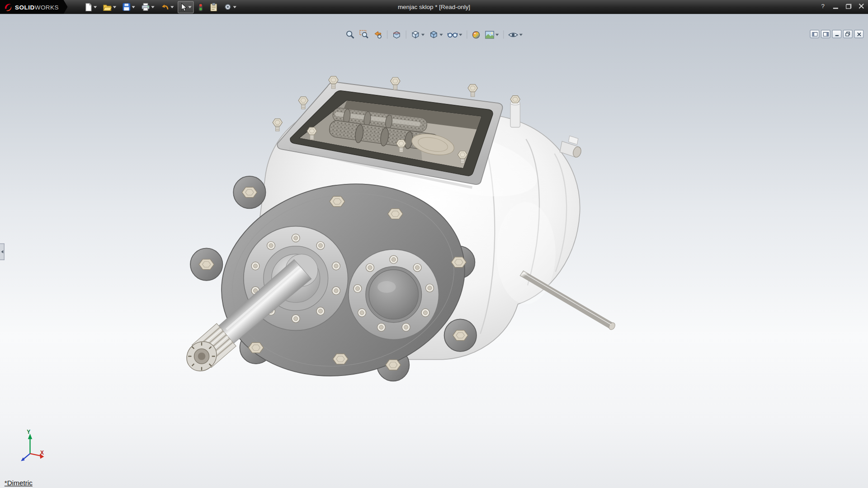  I want to click on apply-scene-icon, so click(490, 35).